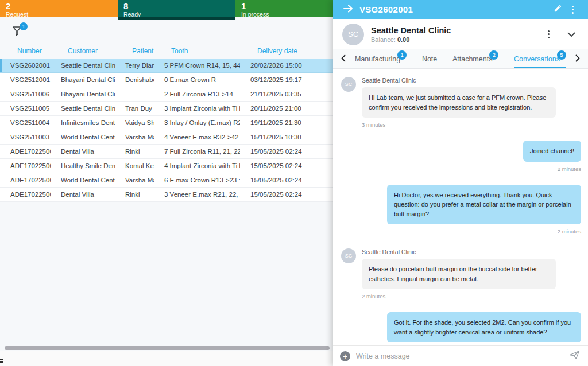 Image resolution: width=588 pixels, height=366 pixels. What do you see at coordinates (461, 210) in the screenshot?
I see `message: Hi Doctor, yes we received everything. T…` at bounding box center [461, 210].